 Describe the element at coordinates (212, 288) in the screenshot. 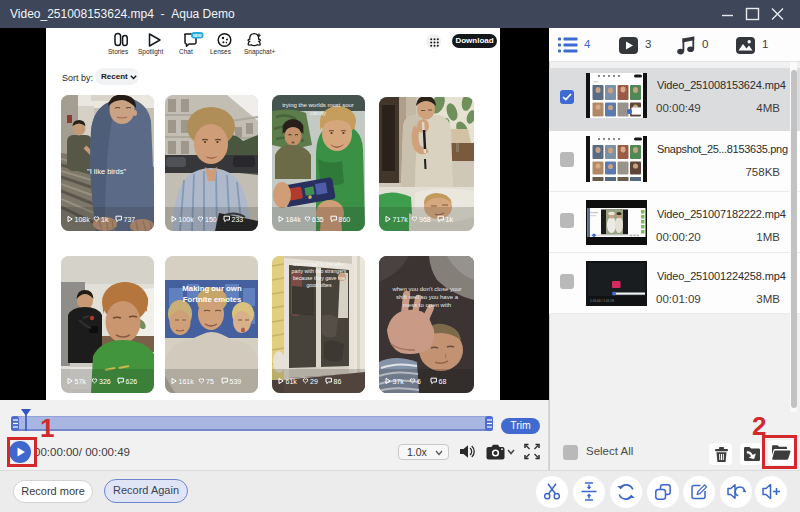

I see `svg-text: Making our own` at that location.